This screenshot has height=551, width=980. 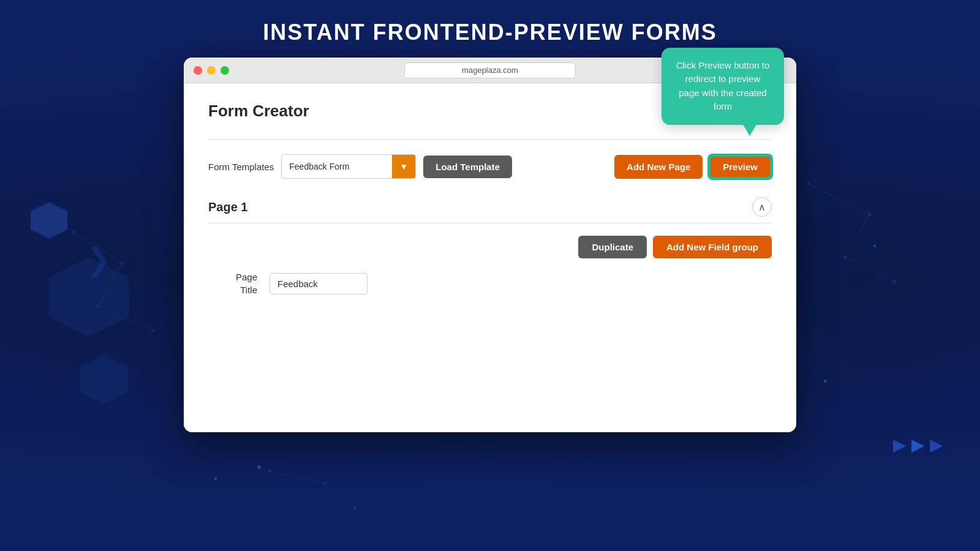 What do you see at coordinates (490, 140) in the screenshot?
I see `heading-divider` at bounding box center [490, 140].